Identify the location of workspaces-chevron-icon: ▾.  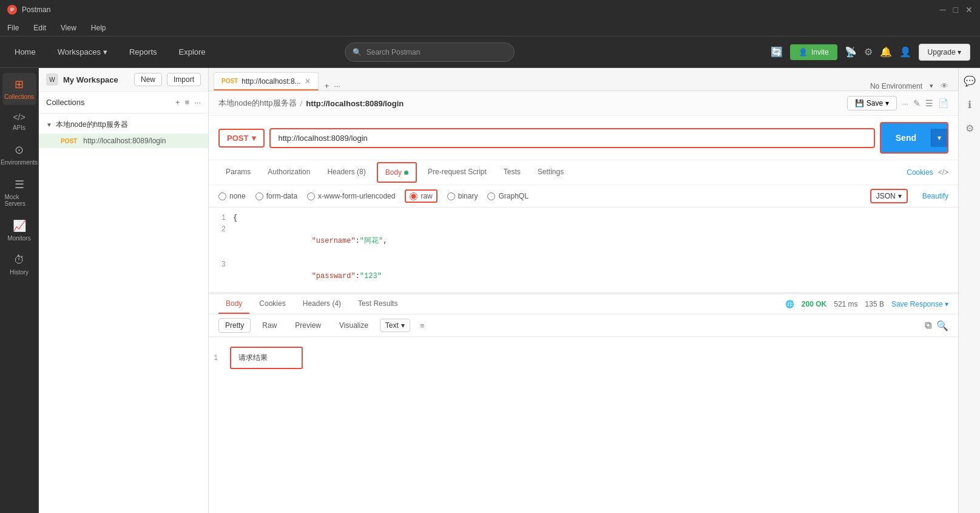
(106, 52).